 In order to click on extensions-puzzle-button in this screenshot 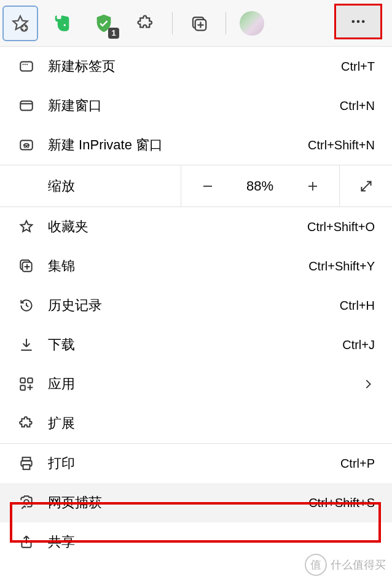, I will do `click(146, 23)`.